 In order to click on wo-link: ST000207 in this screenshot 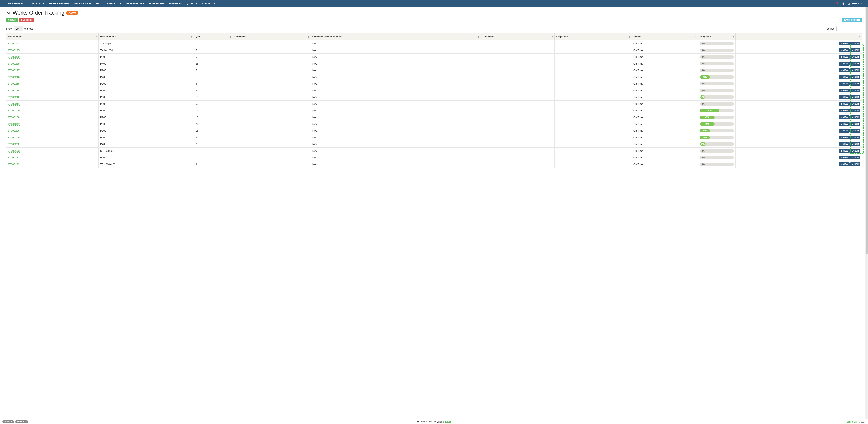, I will do `click(13, 124)`.